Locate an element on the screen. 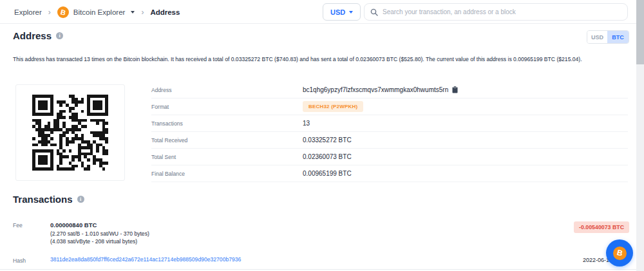  section-divider is located at coordinates (318, 269).